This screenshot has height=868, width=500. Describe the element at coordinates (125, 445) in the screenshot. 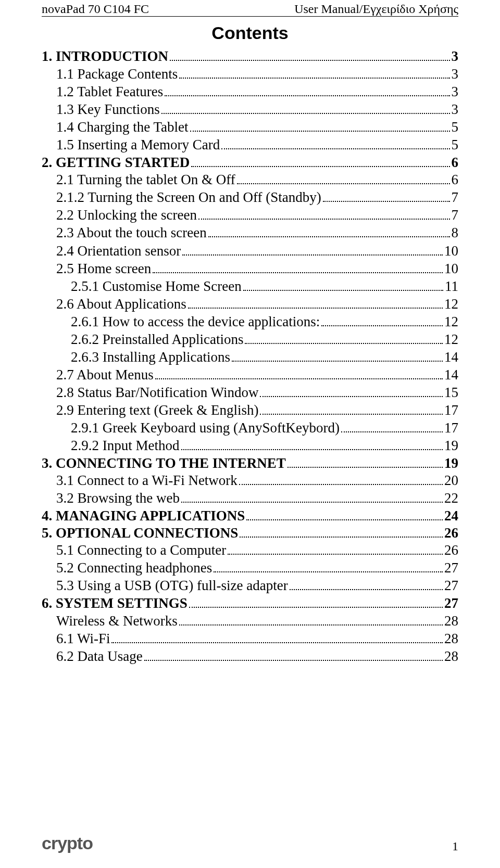

I see `toc-label: 2.9.2 Input Method` at that location.